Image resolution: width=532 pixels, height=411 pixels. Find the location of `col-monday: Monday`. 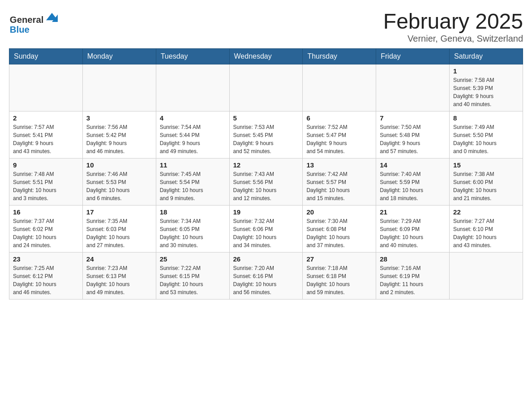

col-monday: Monday is located at coordinates (119, 56).